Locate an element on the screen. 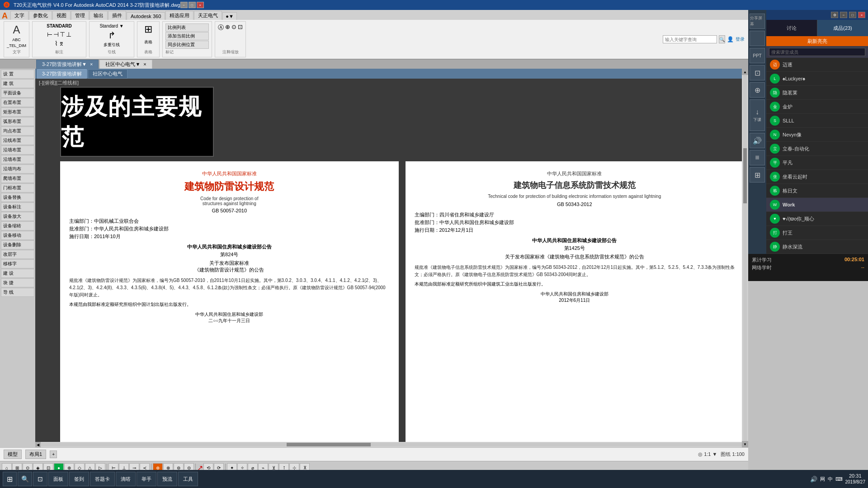 This screenshot has width=868, height=488. h-scroll-thumb is located at coordinates (329, 445).